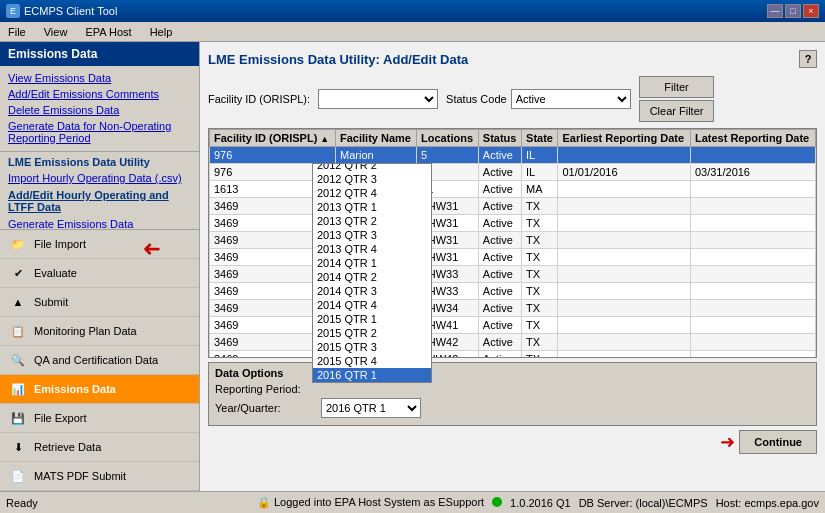 Image resolution: width=825 pixels, height=513 pixels. Describe the element at coordinates (808, 59) in the screenshot. I see `help-button: ?` at that location.